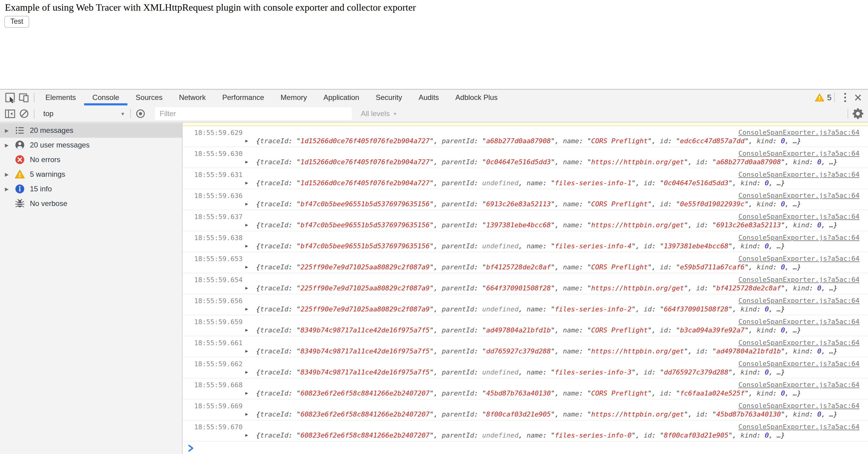  Describe the element at coordinates (294, 98) in the screenshot. I see `tab-memory: Memory` at that location.